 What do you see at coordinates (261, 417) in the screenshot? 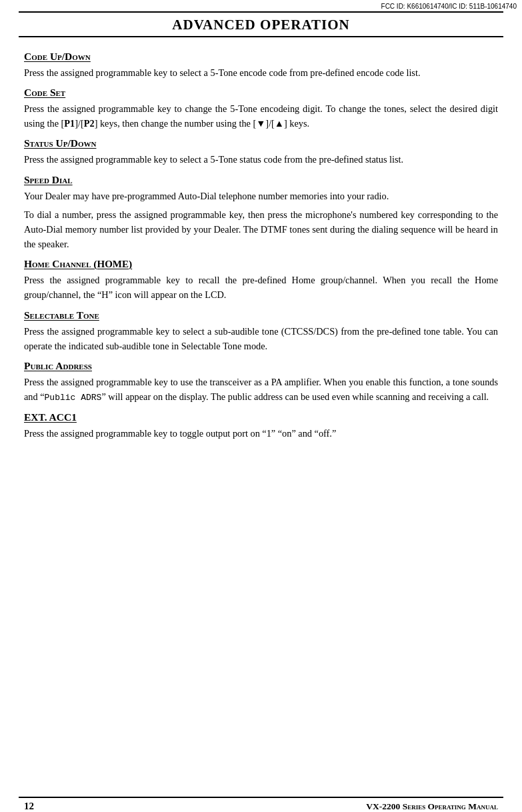
I see `heading-ext-acc1: EXT. ACC1` at bounding box center [261, 417].